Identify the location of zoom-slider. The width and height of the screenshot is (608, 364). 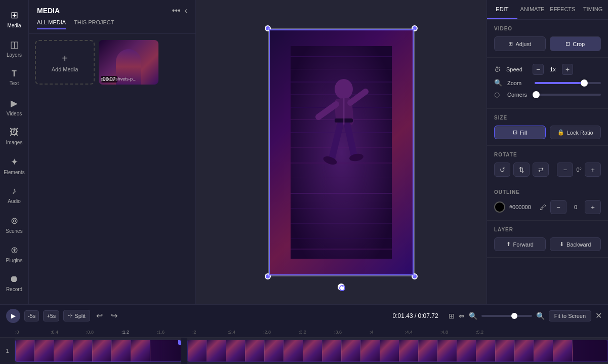
(568, 83).